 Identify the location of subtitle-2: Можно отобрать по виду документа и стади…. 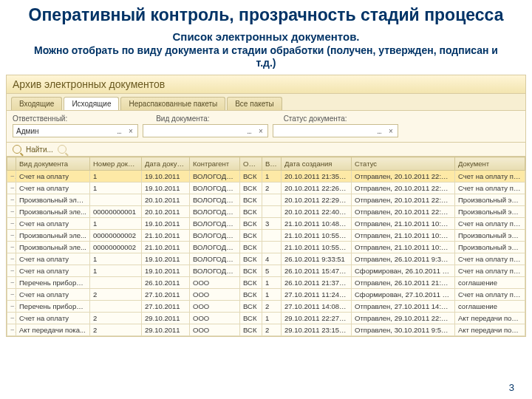
(266, 57).